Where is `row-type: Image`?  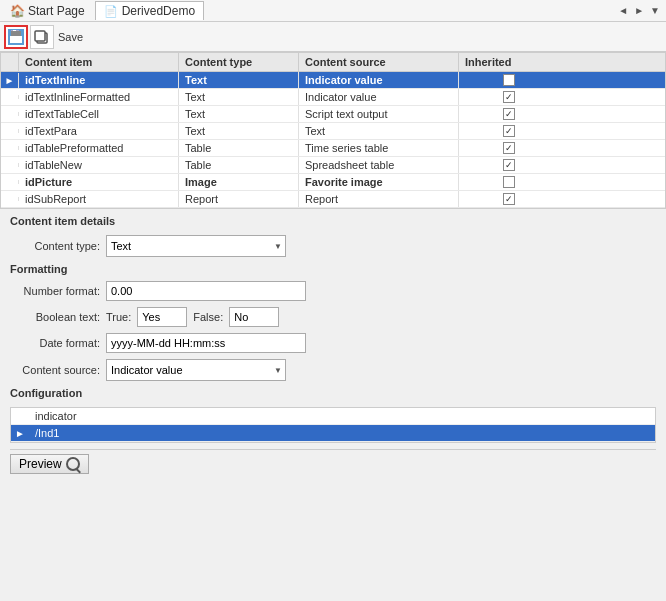 row-type: Image is located at coordinates (239, 182).